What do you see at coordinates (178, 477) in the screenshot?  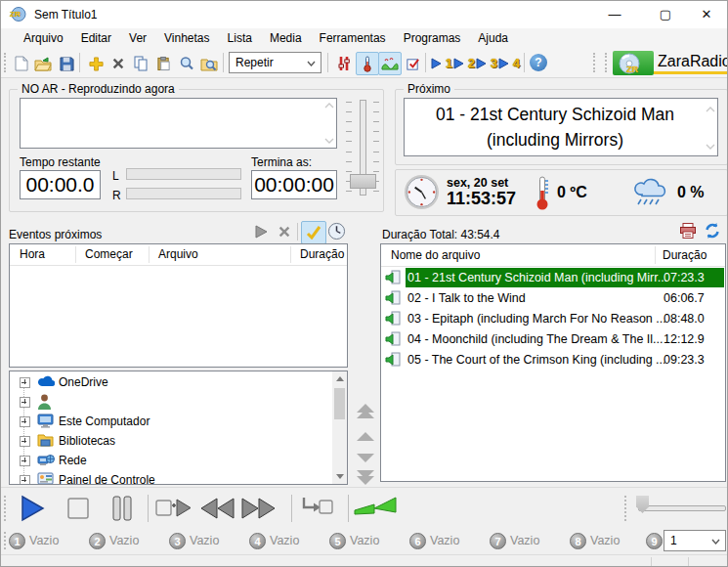 I see `tree-item-painel-de-controle: Painel de Controle` at bounding box center [178, 477].